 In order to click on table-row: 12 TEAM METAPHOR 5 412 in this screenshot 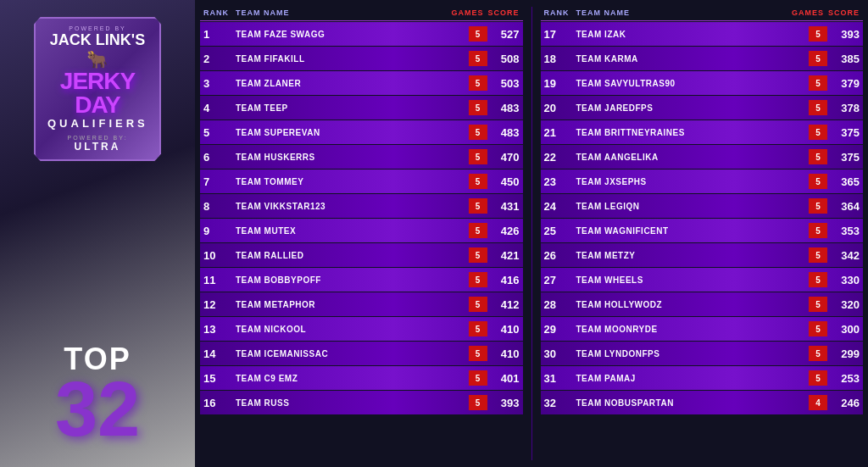, I will do `click(361, 304)`.